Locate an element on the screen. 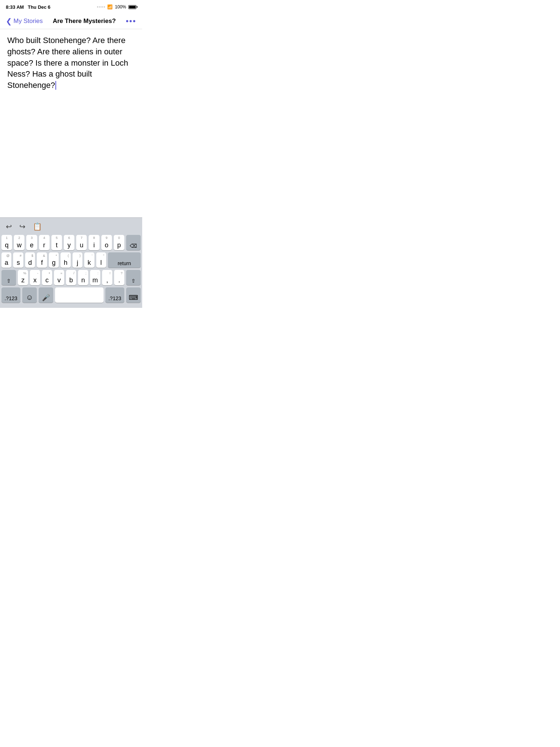 The height and width of the screenshot is (747, 560). symbol-left-key: .?123 is located at coordinates (11, 295).